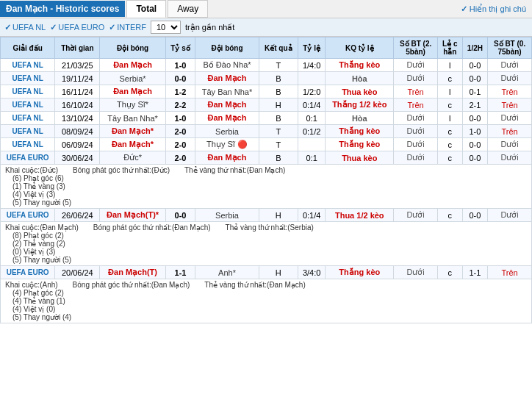 This screenshot has height=394, width=532. I want to click on detail-cell: Khai cuộc:(Đức)Bóng phát góc thứ nhất:(Đ…, so click(266, 187).